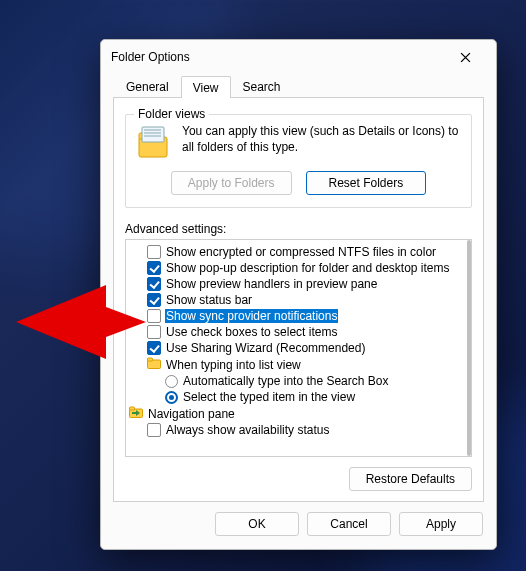 Image resolution: width=526 pixels, height=571 pixels. I want to click on restore-defaults-button: Restore Defaults, so click(410, 479).